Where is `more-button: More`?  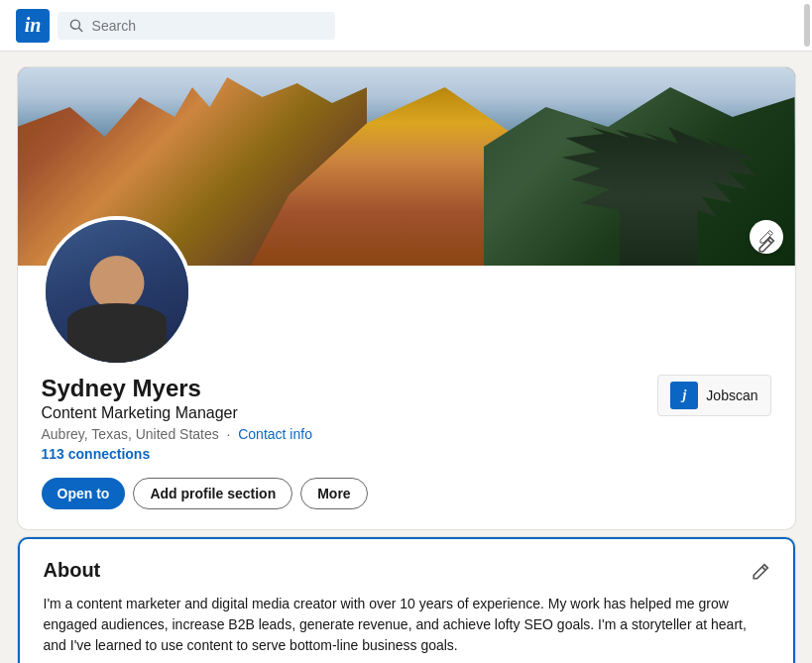 more-button: More is located at coordinates (333, 494).